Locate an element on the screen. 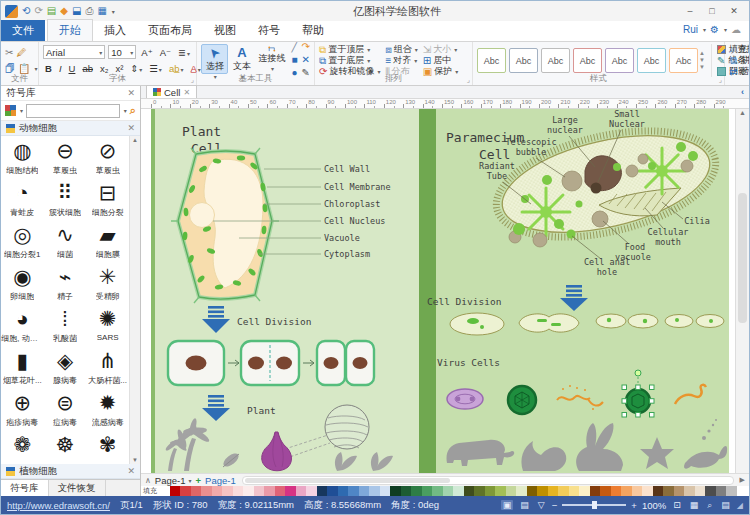 Image resolution: width=750 pixels, height=515 pixels. symbol-item: ✺SARS is located at coordinates (108, 325).